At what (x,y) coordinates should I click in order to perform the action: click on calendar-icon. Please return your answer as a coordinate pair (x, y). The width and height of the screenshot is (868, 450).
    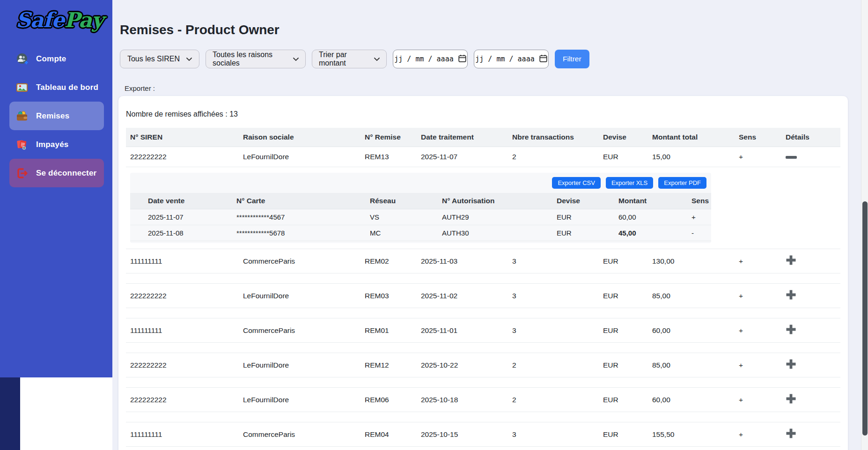
    Looking at the image, I should click on (463, 59).